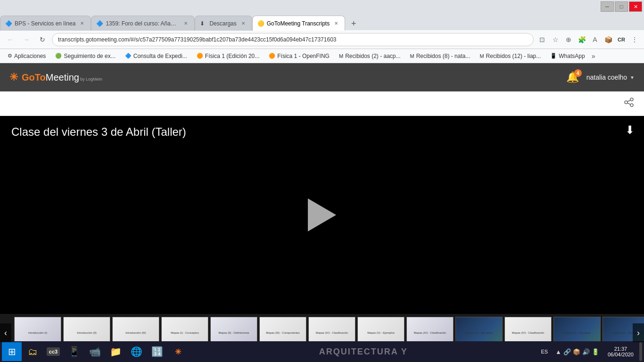 The height and width of the screenshot is (362, 644). Describe the element at coordinates (91, 79) in the screenshot. I see `logmein-text: by LogMeIn` at that location.